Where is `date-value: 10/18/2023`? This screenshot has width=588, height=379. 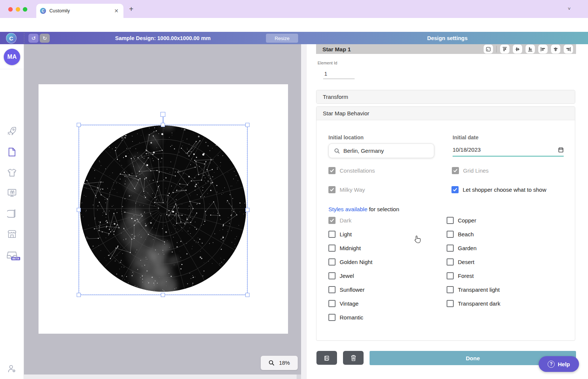 date-value: 10/18/2023 is located at coordinates (505, 150).